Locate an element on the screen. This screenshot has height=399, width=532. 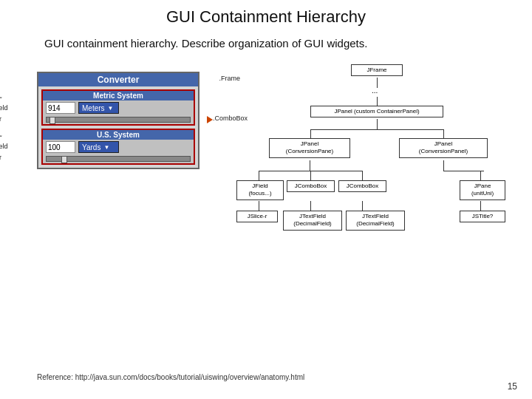
us-slider-thumb is located at coordinates (64, 160).